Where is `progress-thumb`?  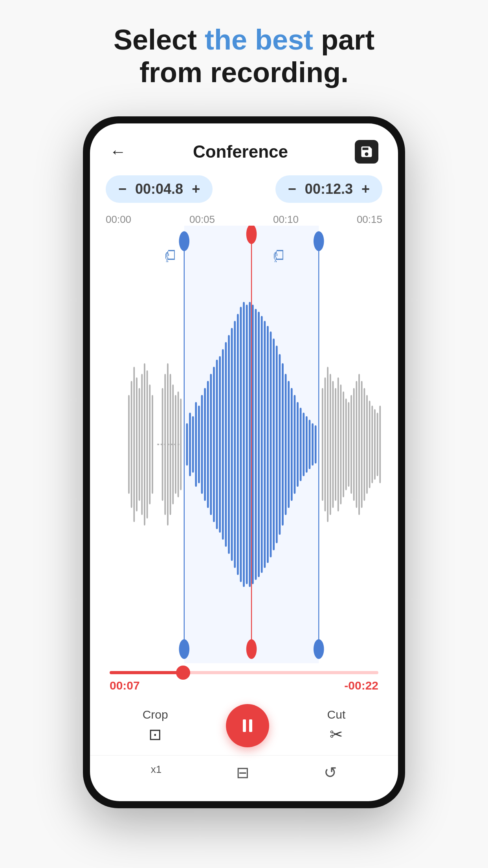
progress-thumb is located at coordinates (183, 673).